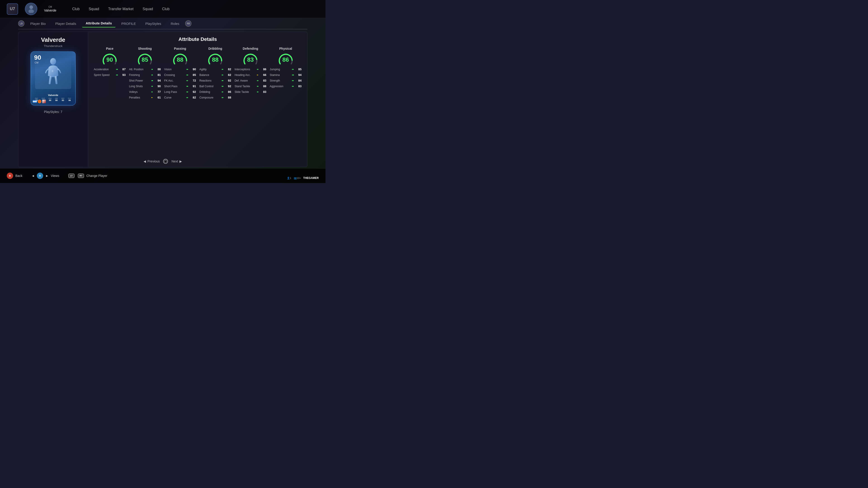 This screenshot has height=488, width=868. Describe the element at coordinates (180, 86) in the screenshot. I see `attr-row-passing-3: Short Pass 91` at that location.